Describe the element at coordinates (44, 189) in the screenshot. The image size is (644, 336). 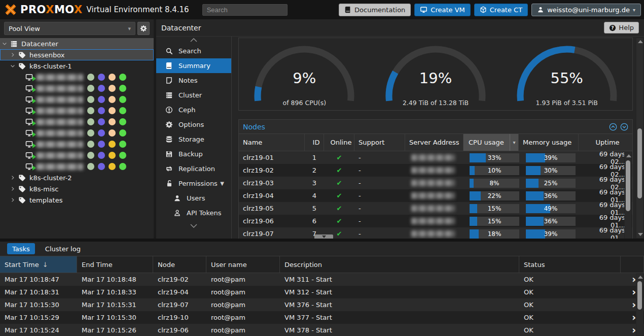
I see `tree-item-label: k8s-misc` at that location.